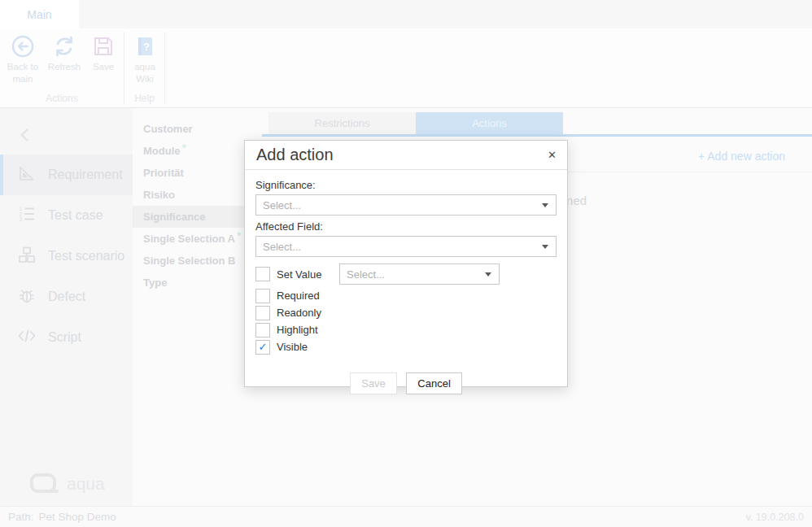 The height and width of the screenshot is (527, 812). I want to click on sidebar-nav: Requirement 123 Test case Test scenario …, so click(67, 256).